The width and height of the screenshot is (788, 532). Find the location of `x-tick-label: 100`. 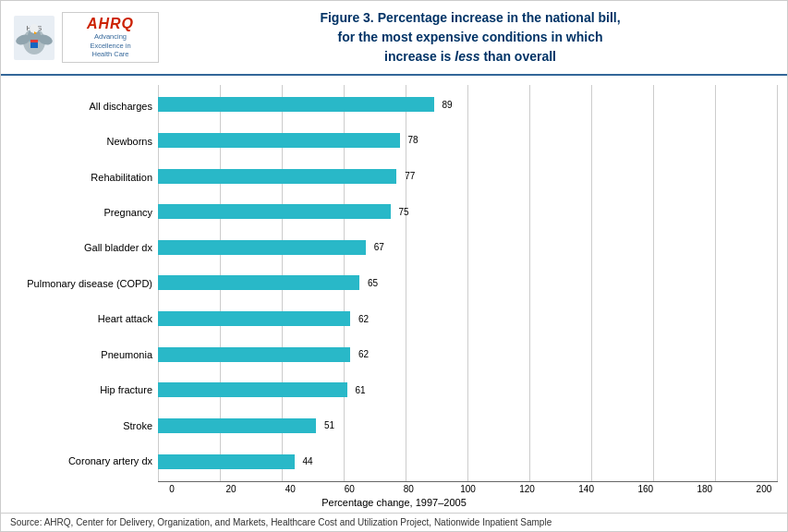

x-tick-label: 100 is located at coordinates (467, 490).